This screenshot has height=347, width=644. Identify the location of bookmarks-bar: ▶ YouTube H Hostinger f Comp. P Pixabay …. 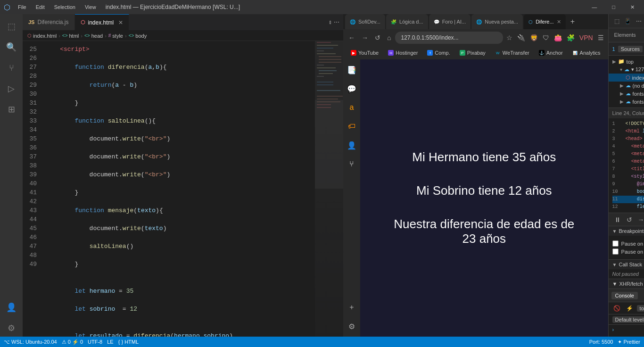
(476, 53).